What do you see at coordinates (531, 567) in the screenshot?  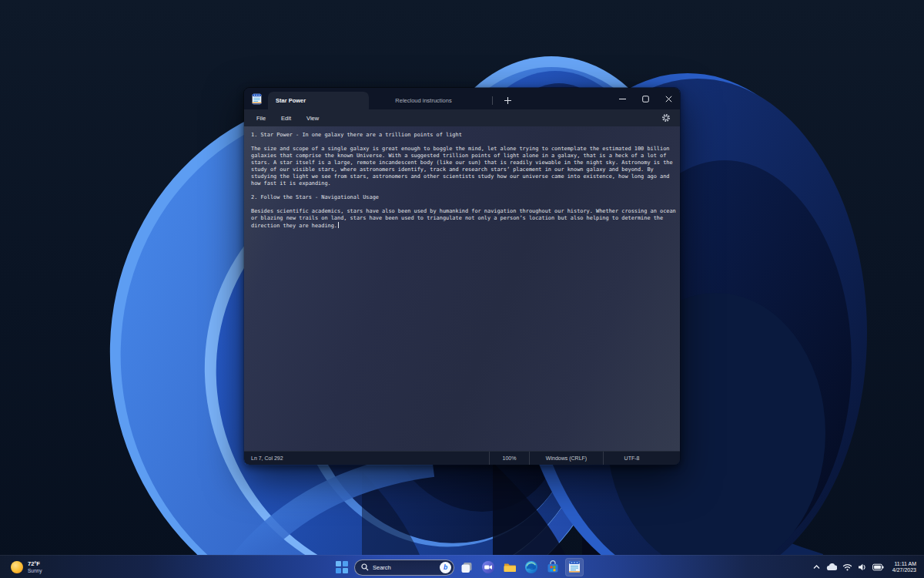 I see `edge-button` at bounding box center [531, 567].